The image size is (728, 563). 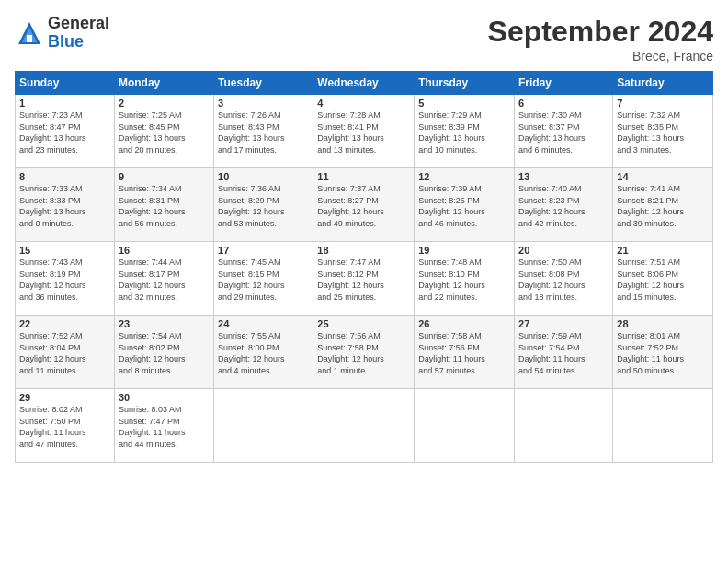 I want to click on cell-sep-11: 11 Sunrise: 7:37 AMSunset: 8:27 PMDaylig…, so click(x=364, y=205).